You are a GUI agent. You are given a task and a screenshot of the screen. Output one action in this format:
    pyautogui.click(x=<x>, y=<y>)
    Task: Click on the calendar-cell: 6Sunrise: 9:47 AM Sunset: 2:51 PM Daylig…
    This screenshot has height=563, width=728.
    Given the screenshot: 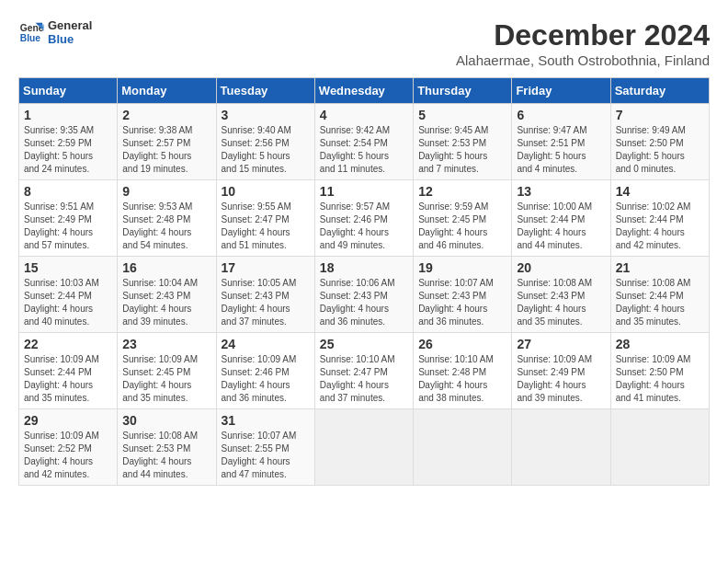 What is the action you would take?
    pyautogui.click(x=561, y=142)
    